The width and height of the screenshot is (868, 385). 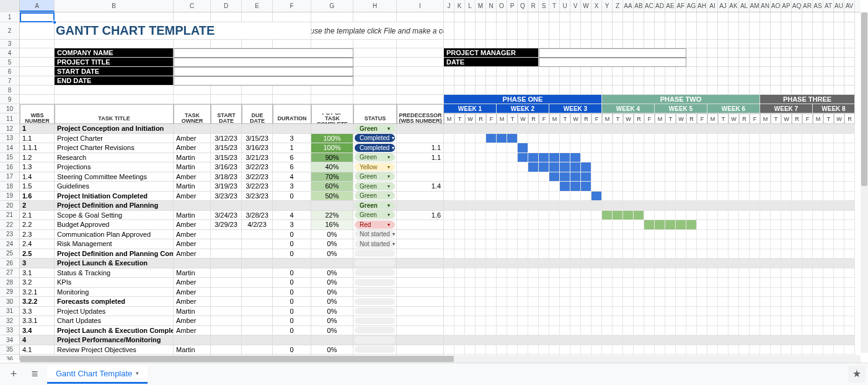 What do you see at coordinates (257, 6) in the screenshot?
I see `column-header-E: E` at bounding box center [257, 6].